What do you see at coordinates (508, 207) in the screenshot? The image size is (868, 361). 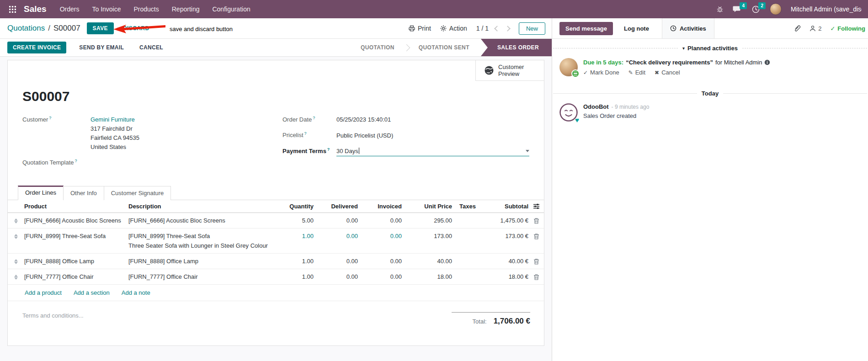 I see `header-subtotal: Subtotal` at bounding box center [508, 207].